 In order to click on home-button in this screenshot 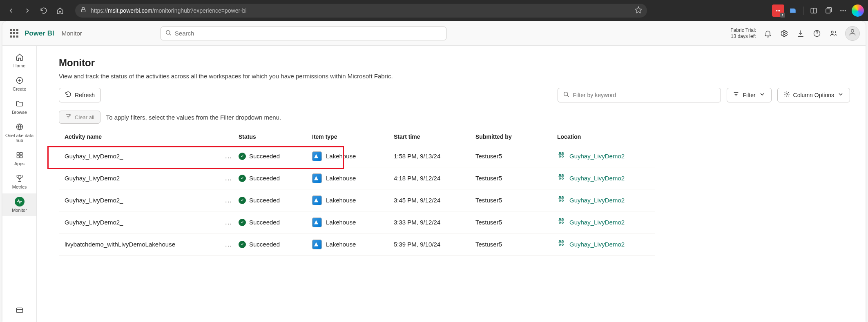, I will do `click(60, 11)`.